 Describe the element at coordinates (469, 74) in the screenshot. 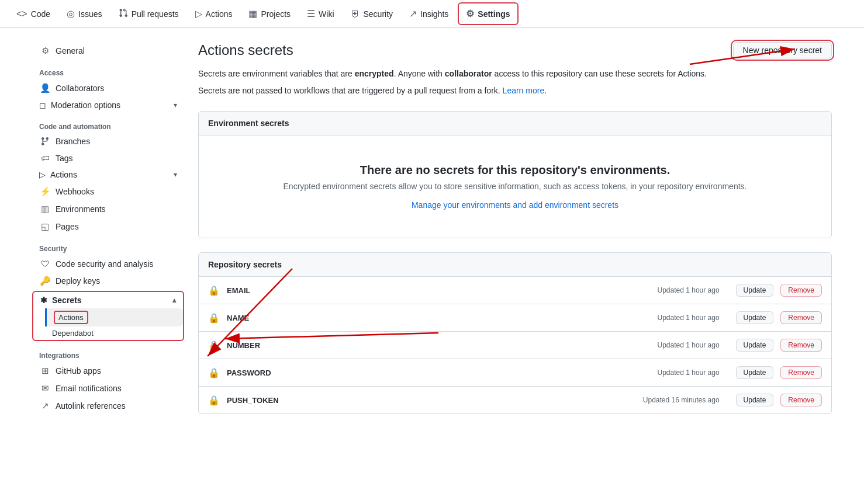

I see `collaborator-bold: collaborator` at that location.